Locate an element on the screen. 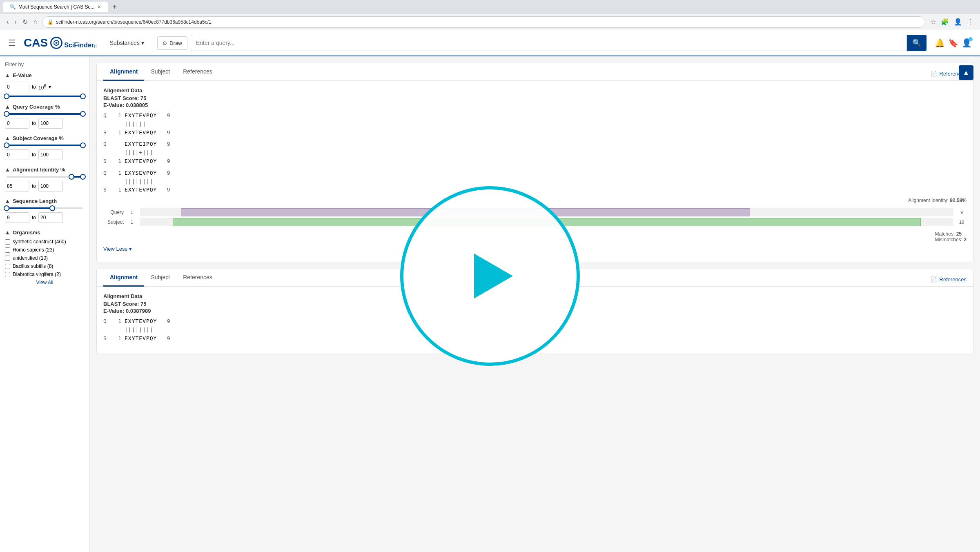 Image resolution: width=980 pixels, height=552 pixels. filter-header-subject-coverage: ▲ Subject Coverage % is located at coordinates (45, 138).